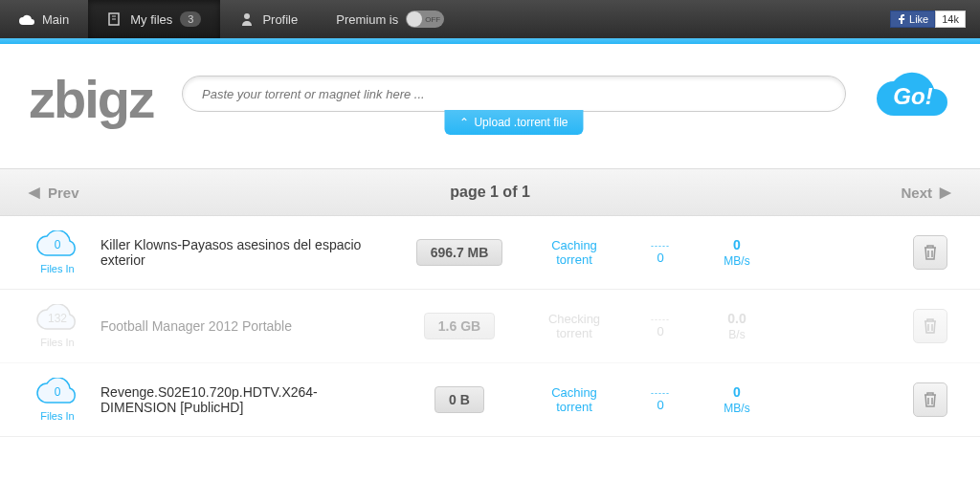  What do you see at coordinates (490, 192) in the screenshot?
I see `page-indicator: page 1 of 1` at bounding box center [490, 192].